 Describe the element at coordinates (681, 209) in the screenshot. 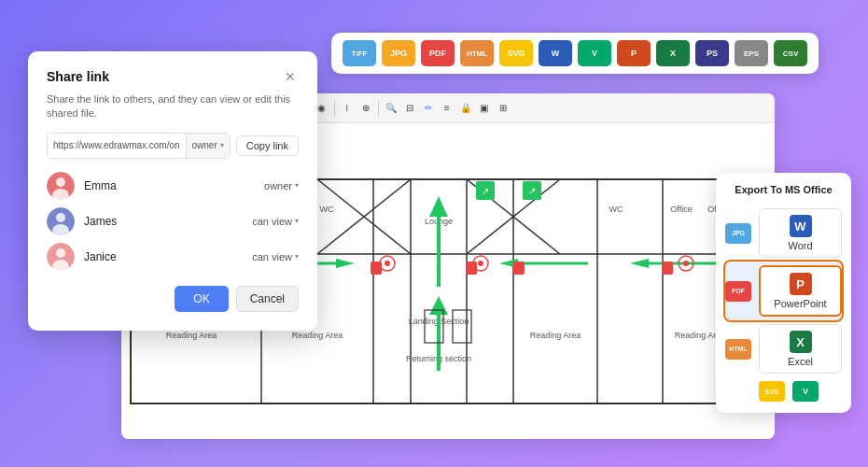

I see `svg-text: Office` at that location.